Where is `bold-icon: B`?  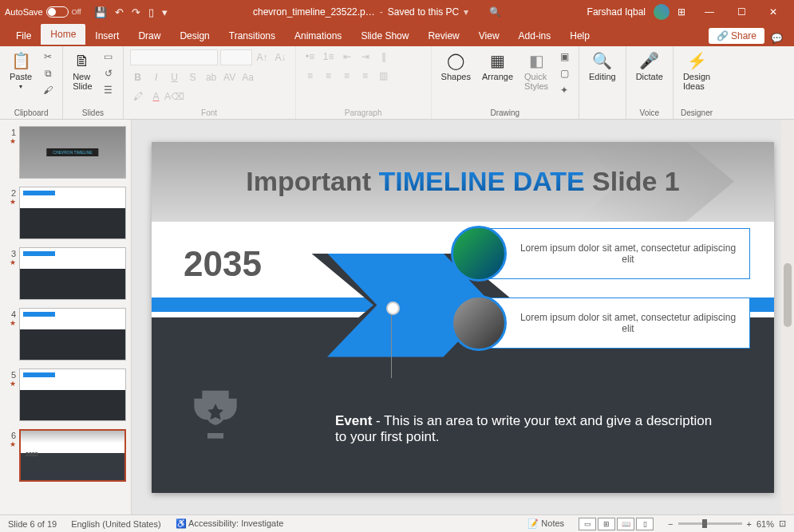
bold-icon: B is located at coordinates (138, 77).